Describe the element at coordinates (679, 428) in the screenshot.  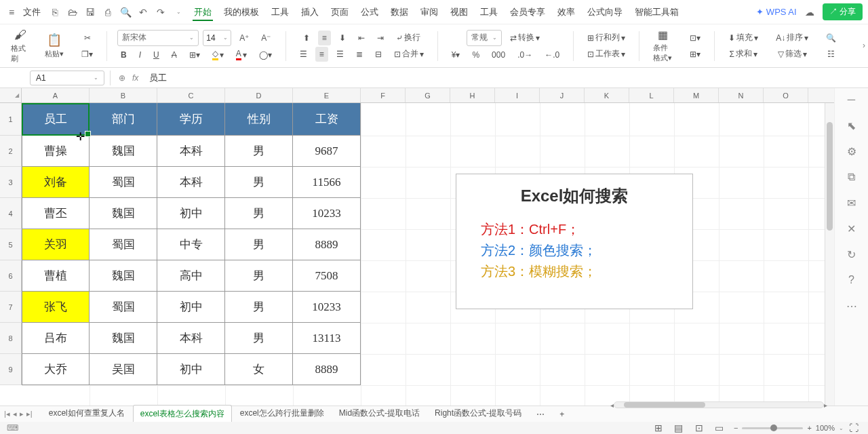
I see `view-page-icon: ▤` at that location.